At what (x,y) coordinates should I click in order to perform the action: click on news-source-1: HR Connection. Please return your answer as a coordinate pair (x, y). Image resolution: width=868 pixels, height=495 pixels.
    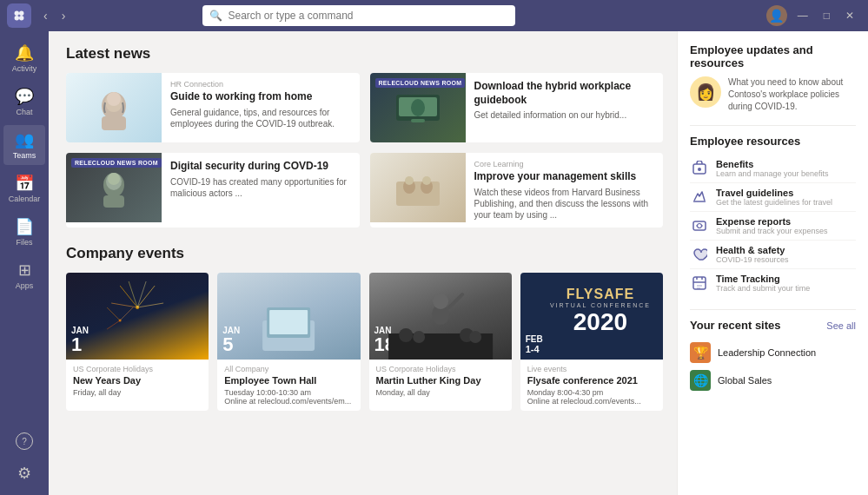
    Looking at the image, I should click on (262, 84).